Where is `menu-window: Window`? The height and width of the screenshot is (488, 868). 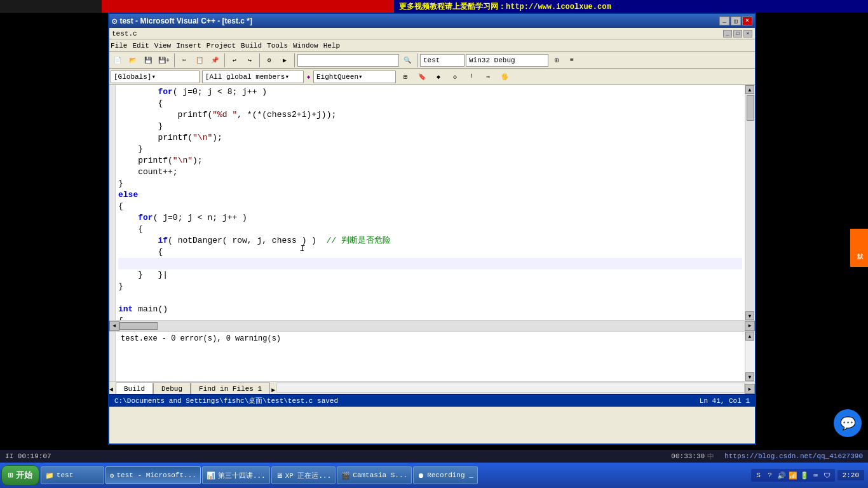 menu-window: Window is located at coordinates (306, 46).